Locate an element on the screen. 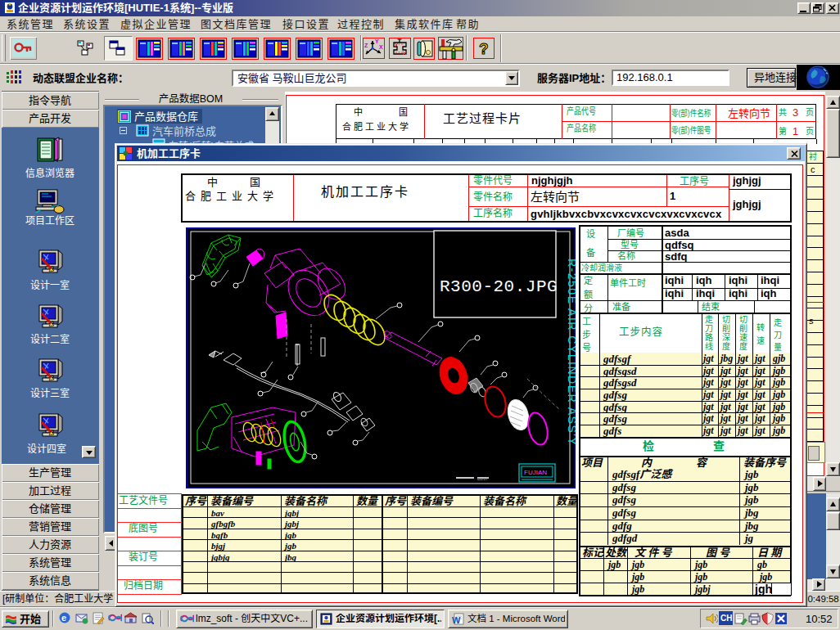 The image size is (840, 630). svg-text: B1/87 is located at coordinates (483, 479).